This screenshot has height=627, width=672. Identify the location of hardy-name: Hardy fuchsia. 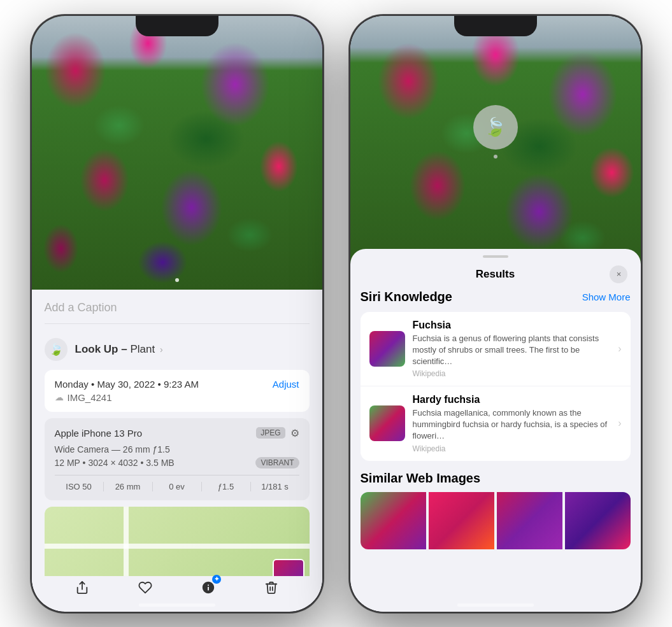
(512, 400).